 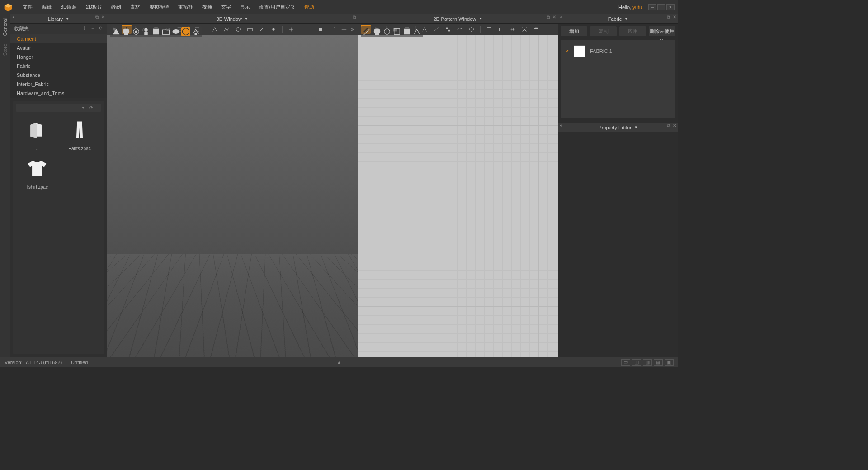 What do you see at coordinates (436, 29) in the screenshot?
I see `2d-tool-6` at bounding box center [436, 29].